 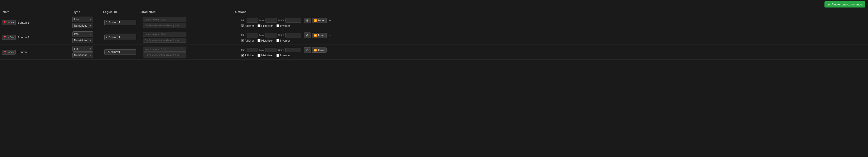 I want to click on type-main-value-1: Info, so click(x=76, y=19).